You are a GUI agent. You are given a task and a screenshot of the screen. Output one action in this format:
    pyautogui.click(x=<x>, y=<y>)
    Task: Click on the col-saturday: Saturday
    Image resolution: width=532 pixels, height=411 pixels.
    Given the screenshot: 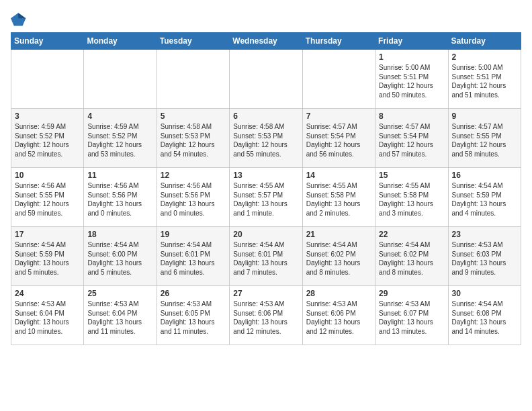 What is the action you would take?
    pyautogui.click(x=484, y=42)
    